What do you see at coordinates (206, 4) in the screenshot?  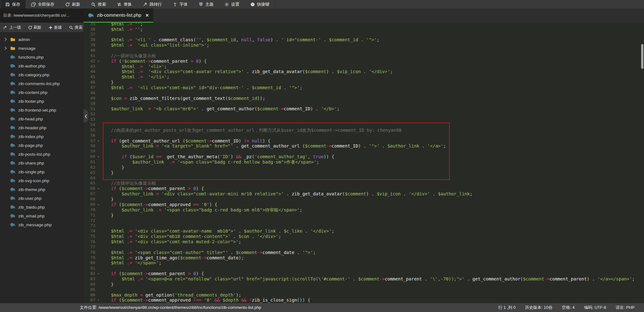 I see `toolbar-button-theme: 主题` at bounding box center [206, 4].